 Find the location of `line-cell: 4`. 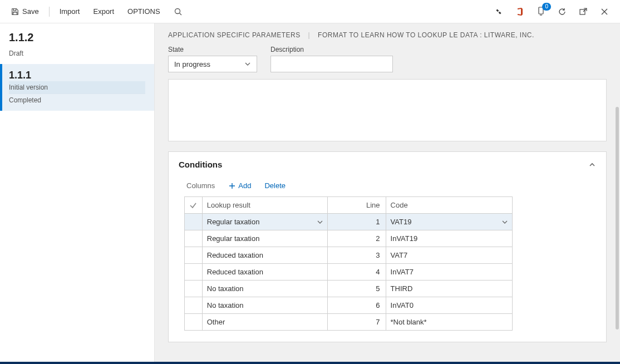

line-cell: 4 is located at coordinates (357, 272).